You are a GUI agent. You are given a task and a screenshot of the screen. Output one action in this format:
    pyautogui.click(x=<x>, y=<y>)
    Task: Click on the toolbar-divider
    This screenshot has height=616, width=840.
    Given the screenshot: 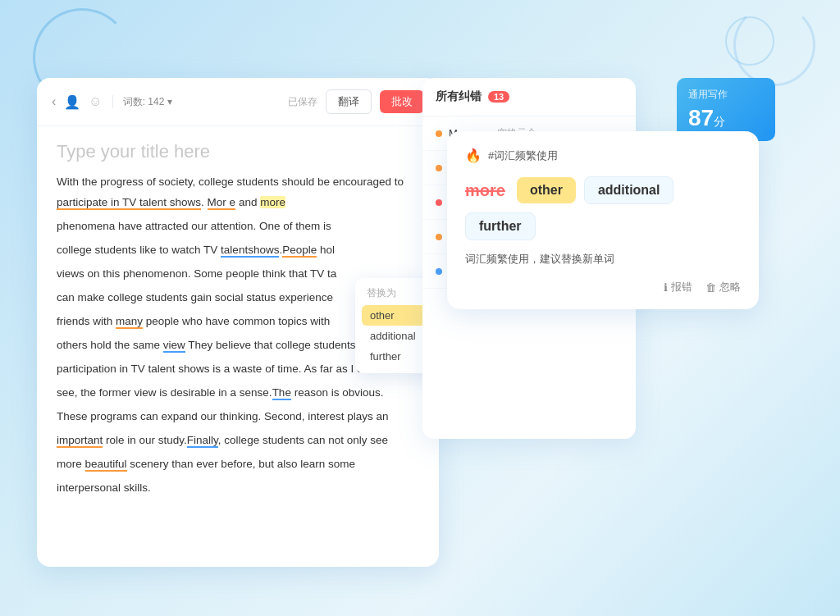 What is the action you would take?
    pyautogui.click(x=113, y=102)
    